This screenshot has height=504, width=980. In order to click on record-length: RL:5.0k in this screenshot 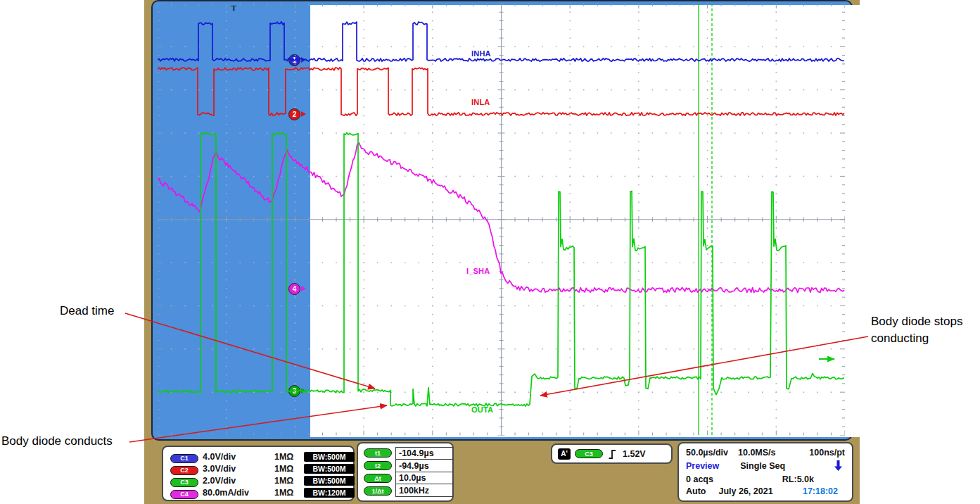, I will do `click(798, 479)`.